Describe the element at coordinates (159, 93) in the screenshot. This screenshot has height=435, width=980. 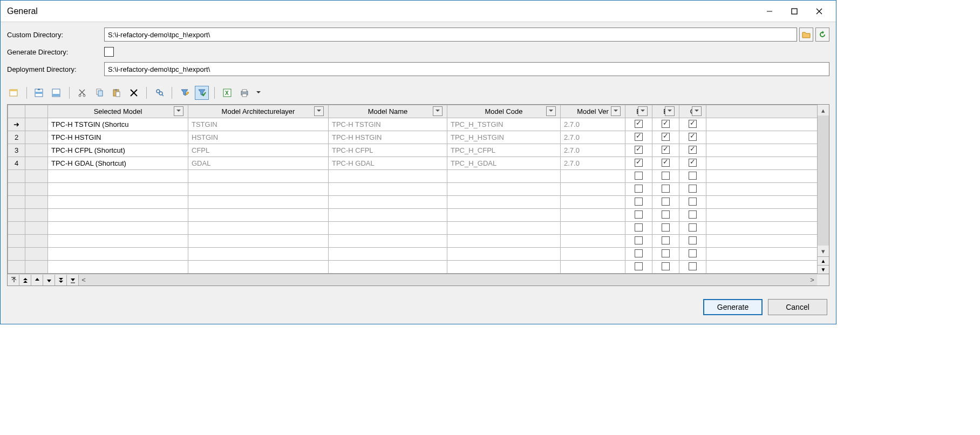
I see `find-button` at that location.